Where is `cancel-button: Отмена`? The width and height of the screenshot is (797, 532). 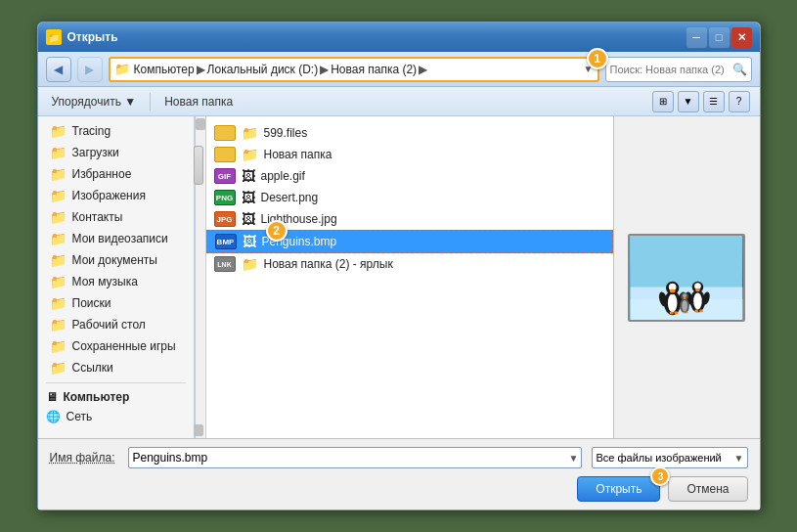 cancel-button: Отмена is located at coordinates (708, 489).